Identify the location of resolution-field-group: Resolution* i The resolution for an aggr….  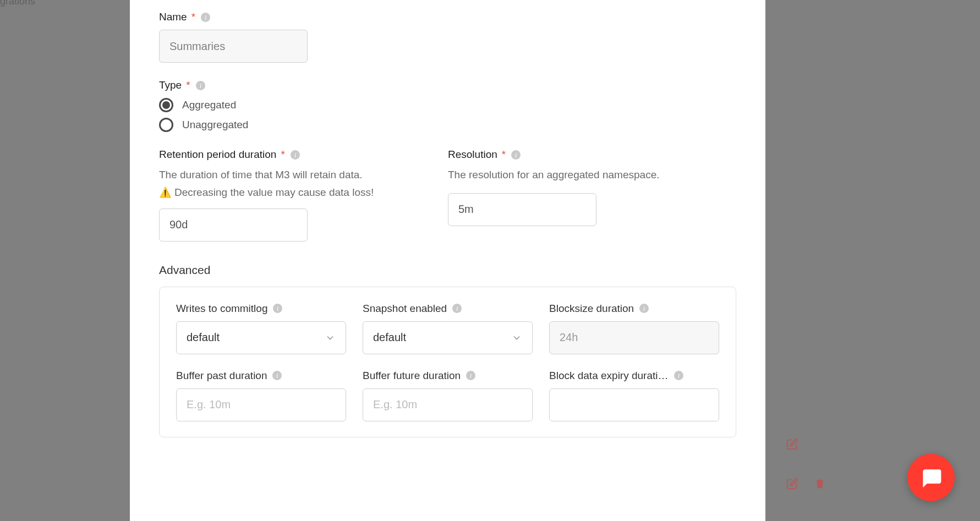
(576, 195).